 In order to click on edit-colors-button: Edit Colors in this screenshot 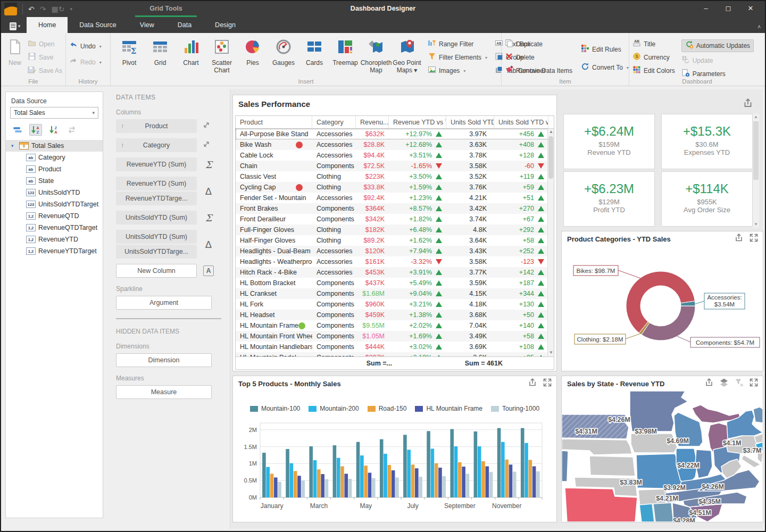, I will do `click(654, 71)`.